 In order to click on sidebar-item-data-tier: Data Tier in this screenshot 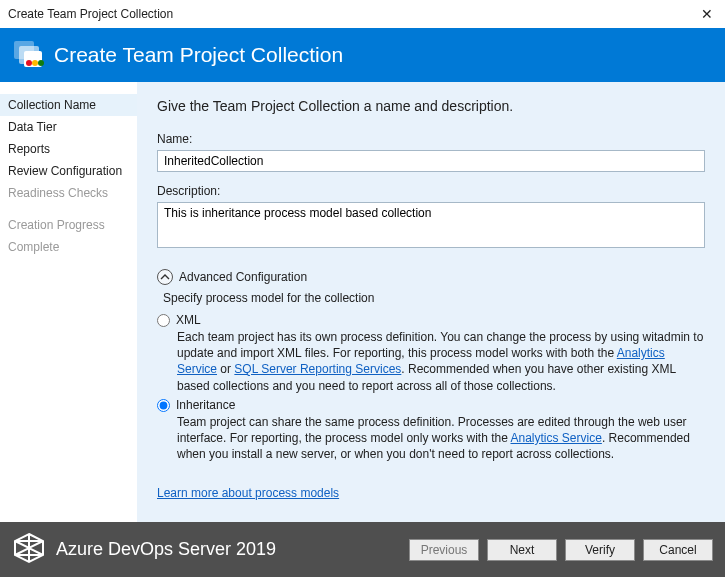, I will do `click(68, 127)`.